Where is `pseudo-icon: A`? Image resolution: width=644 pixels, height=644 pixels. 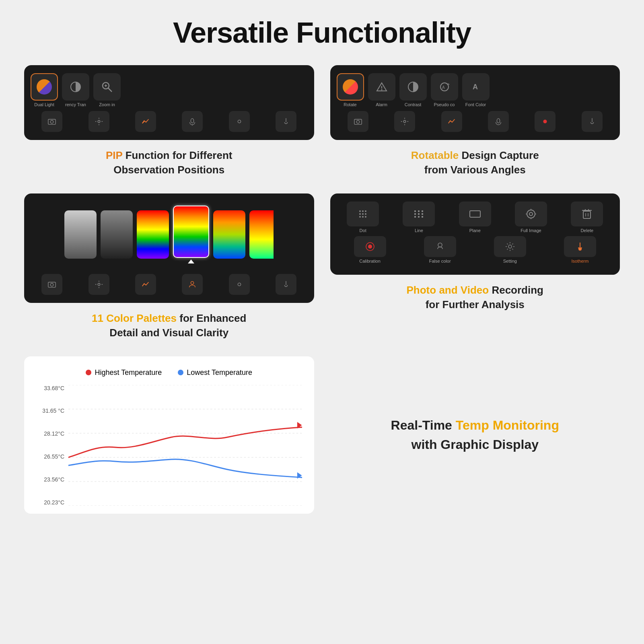
pseudo-icon: A is located at coordinates (444, 87).